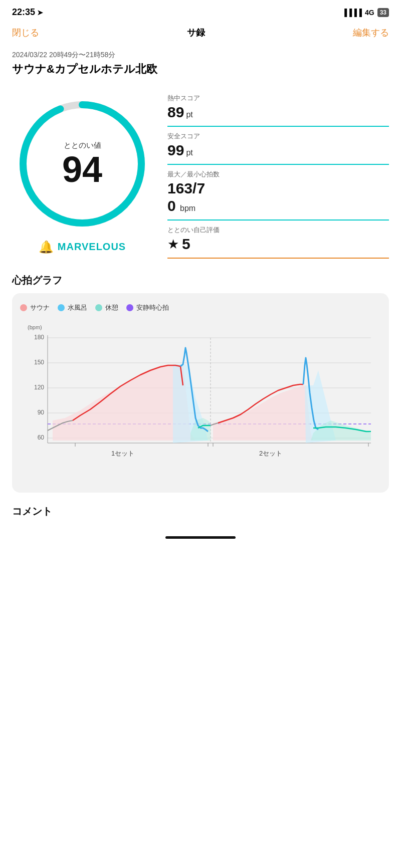 Image resolution: width=401 pixels, height=868 pixels. Describe the element at coordinates (72, 308) in the screenshot. I see `legend-cold: 水風呂` at that location.